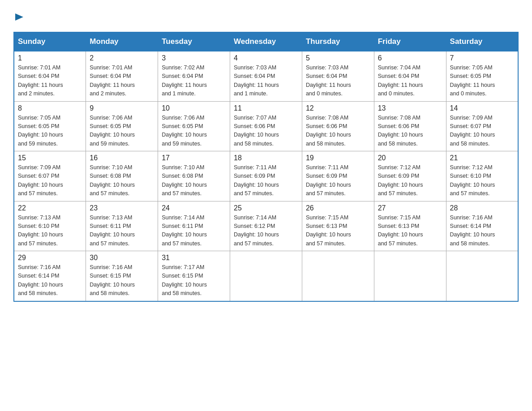  I want to click on calendar-day-cell: 9Sunrise: 7:06 AMSunset: 6:05 PMDaylight…, so click(122, 126).